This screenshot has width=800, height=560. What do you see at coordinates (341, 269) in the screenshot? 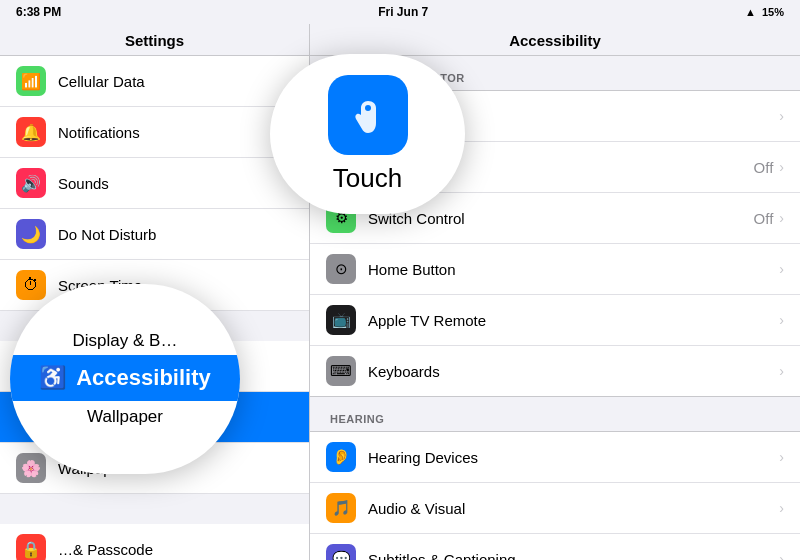
I see `homebutton-icon: ⊙` at bounding box center [341, 269].